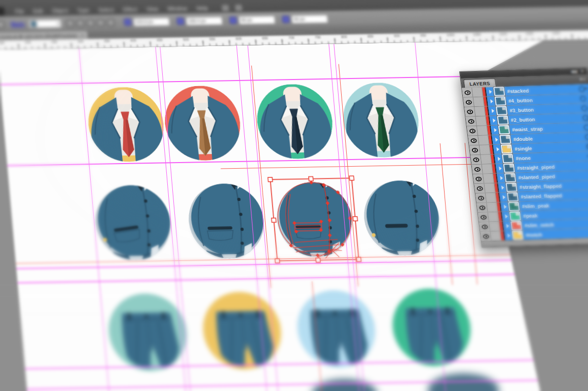 The image size is (588, 391). Describe the element at coordinates (70, 23) in the screenshot. I see `stroke-icon` at that location.